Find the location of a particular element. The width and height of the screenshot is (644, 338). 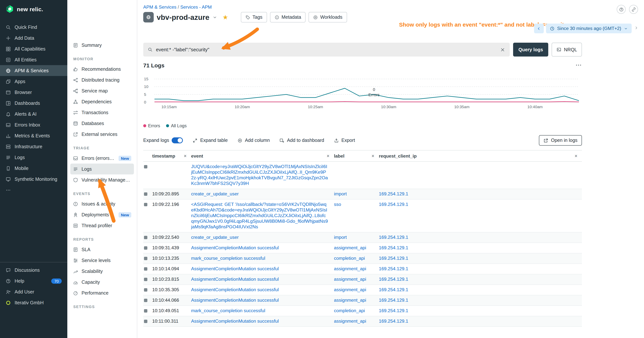

new-relic-logo: new relic. is located at coordinates (34, 9).